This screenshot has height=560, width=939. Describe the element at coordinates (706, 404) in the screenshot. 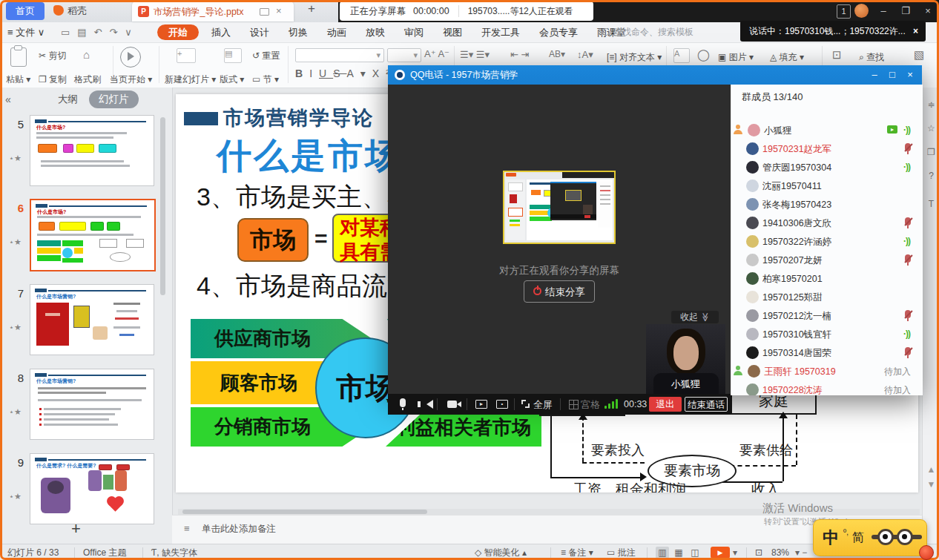

I see `end-call-button: 结束通话` at that location.